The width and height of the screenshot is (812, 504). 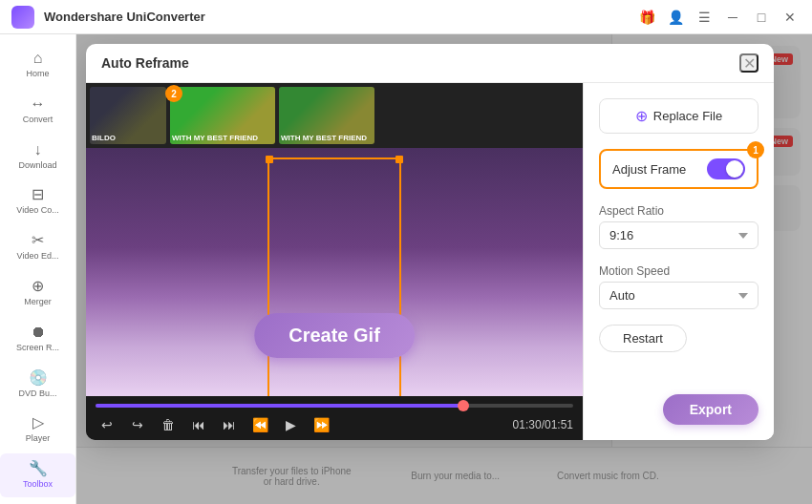 What do you see at coordinates (38, 439) in the screenshot?
I see `sidebar-item-label: Player` at bounding box center [38, 439].